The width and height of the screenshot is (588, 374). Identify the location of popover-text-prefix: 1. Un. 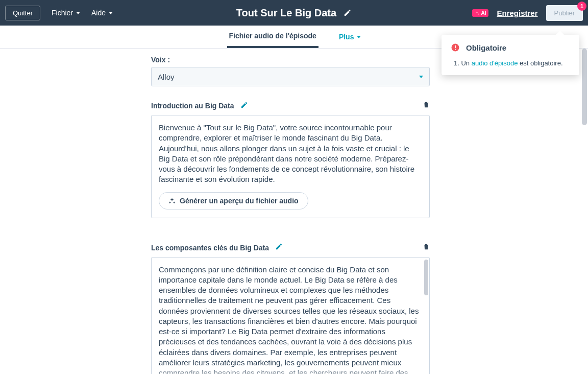
(462, 63).